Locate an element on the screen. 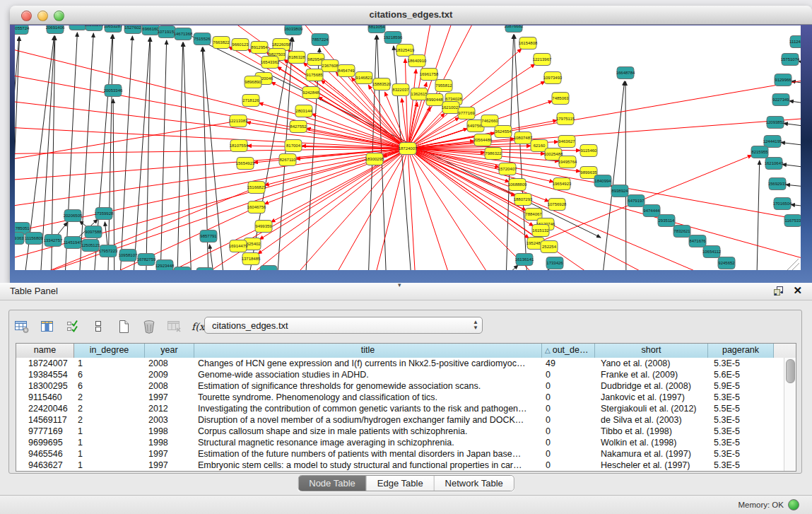 The height and width of the screenshot is (514, 812). network-node: 20876682 is located at coordinates (514, 29).